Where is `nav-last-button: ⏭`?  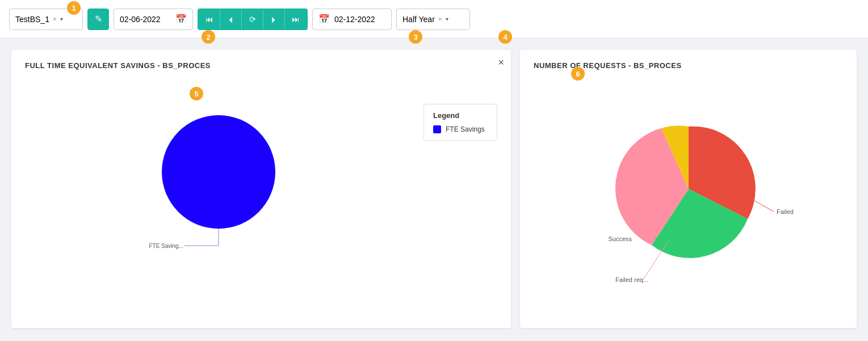
nav-last-button: ⏭ is located at coordinates (296, 19).